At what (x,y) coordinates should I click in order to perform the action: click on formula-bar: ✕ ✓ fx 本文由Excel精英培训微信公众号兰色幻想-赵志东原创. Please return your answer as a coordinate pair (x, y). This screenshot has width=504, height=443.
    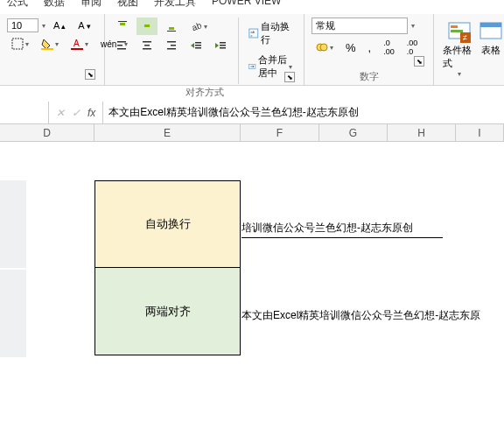
    Looking at the image, I should click on (252, 113).